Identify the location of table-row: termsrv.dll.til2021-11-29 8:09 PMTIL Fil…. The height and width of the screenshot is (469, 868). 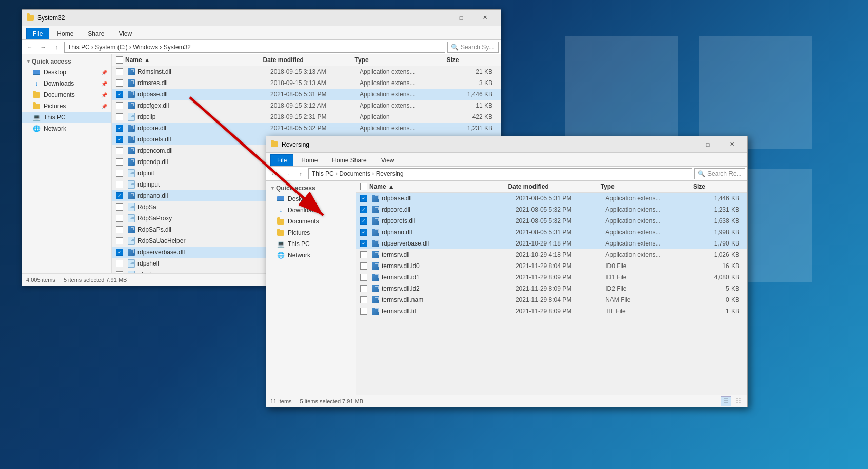
(552, 311).